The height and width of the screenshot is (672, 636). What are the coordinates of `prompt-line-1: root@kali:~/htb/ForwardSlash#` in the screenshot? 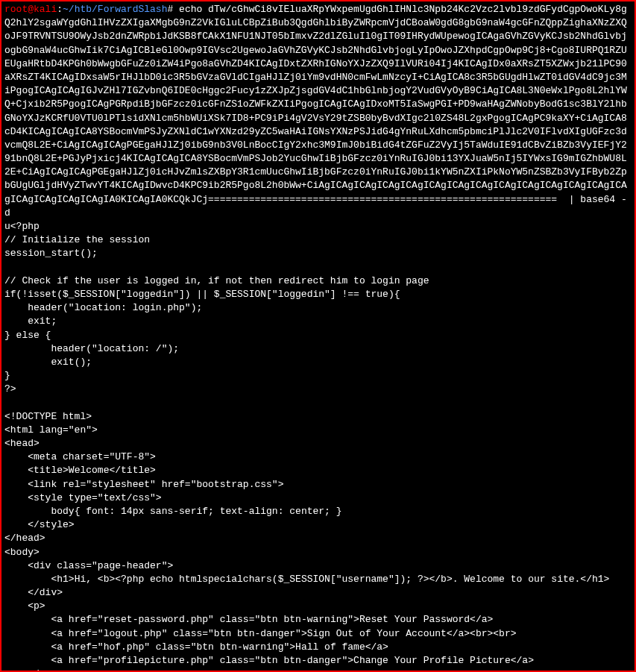 It's located at (92, 9).